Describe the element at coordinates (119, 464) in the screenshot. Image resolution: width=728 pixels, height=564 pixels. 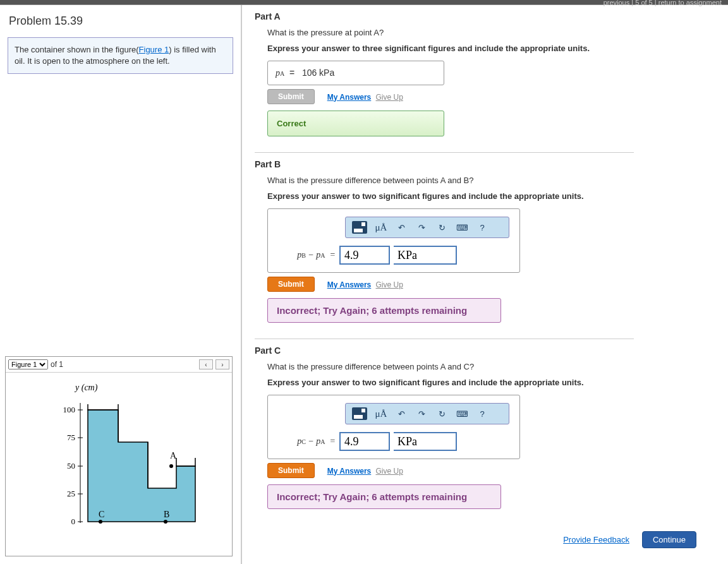
I see `figure-image: y (cm) 100 75 50 25 0 A B C` at that location.